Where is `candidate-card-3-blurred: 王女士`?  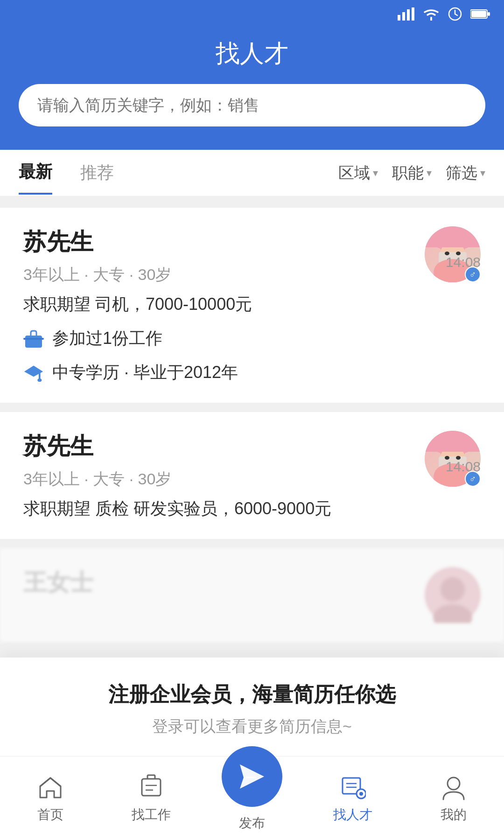
candidate-card-3-blurred: 王女士 is located at coordinates (252, 595).